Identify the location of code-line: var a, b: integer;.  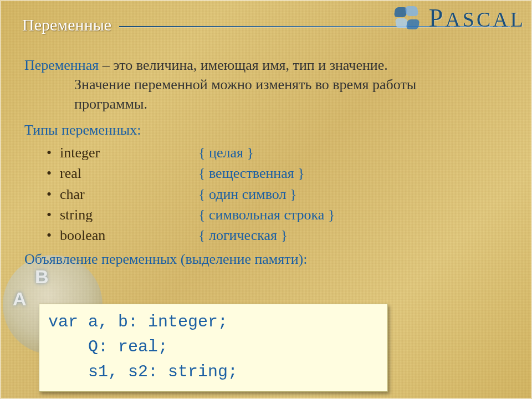
(138, 322).